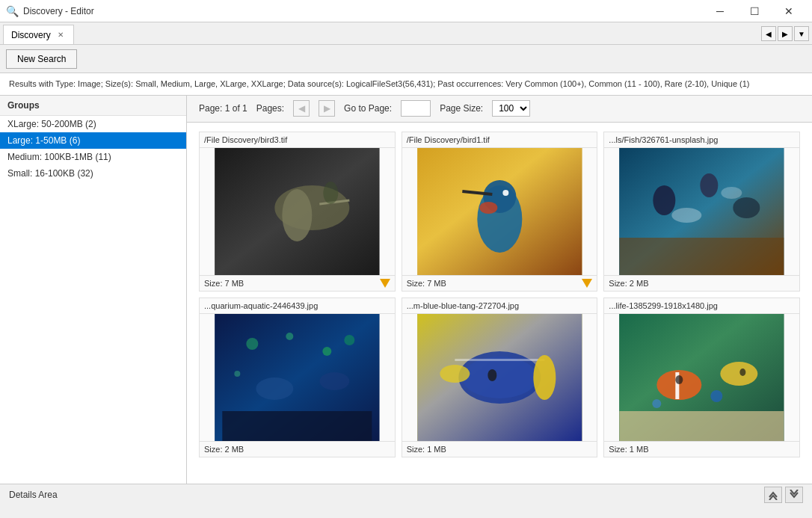  Describe the element at coordinates (50, 11) in the screenshot. I see `title-bar-left: 🔍 Discovery - Editor` at that location.